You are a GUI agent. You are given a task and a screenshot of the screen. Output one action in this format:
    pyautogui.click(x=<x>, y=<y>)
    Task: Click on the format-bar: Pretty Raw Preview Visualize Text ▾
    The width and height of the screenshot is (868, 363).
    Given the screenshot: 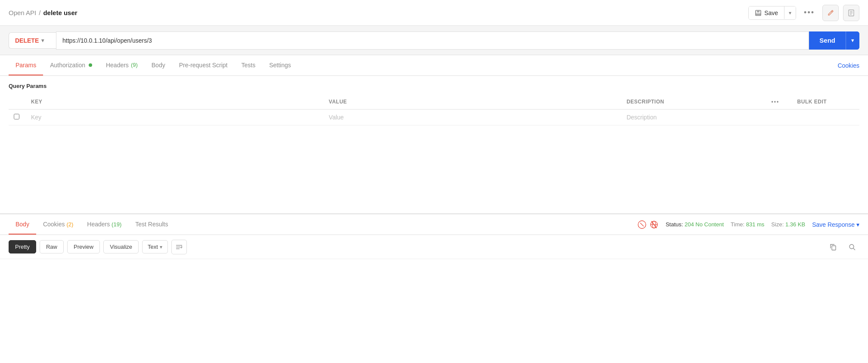 What is the action you would take?
    pyautogui.click(x=434, y=247)
    